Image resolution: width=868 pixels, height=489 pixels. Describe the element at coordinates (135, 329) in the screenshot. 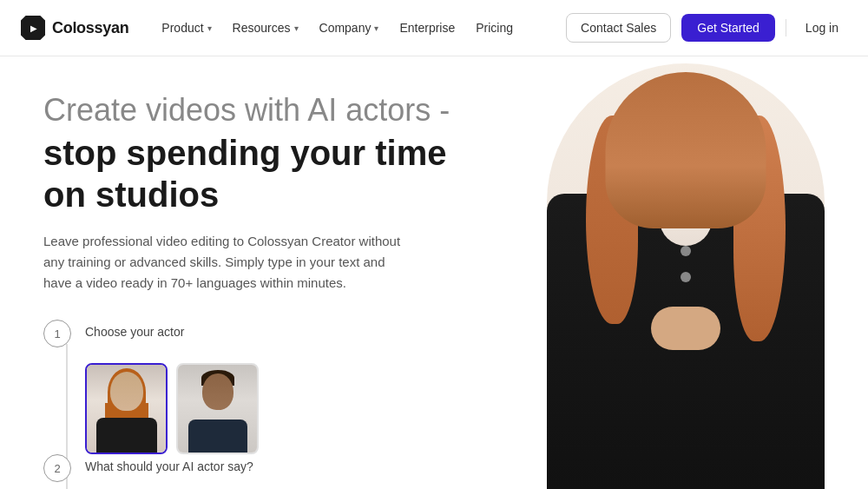

I see `step-1-label: Choose your actor` at that location.